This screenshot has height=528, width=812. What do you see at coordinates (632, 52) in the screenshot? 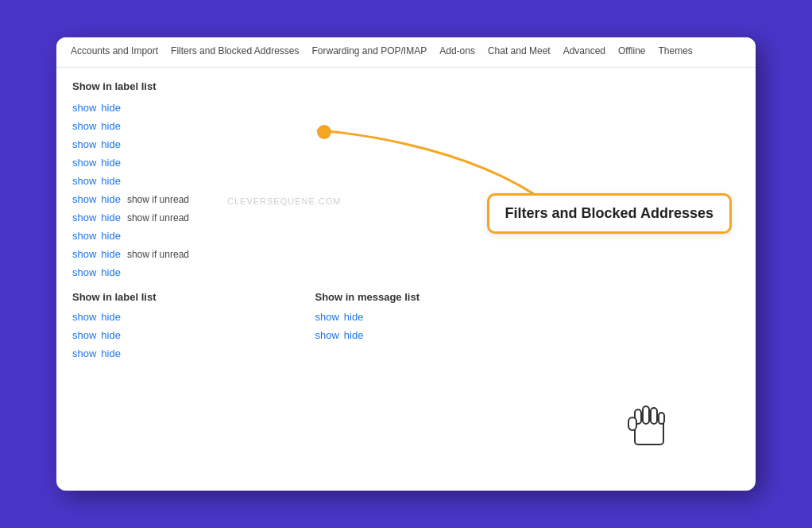
I see `tab-offline: Offline` at bounding box center [632, 52].